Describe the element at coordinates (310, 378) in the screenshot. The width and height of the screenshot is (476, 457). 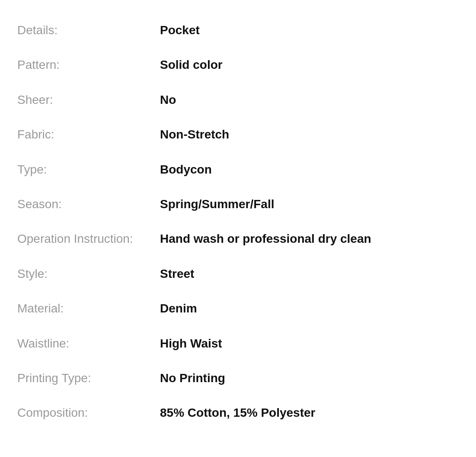
I see `spec-value-10: No Printing` at that location.